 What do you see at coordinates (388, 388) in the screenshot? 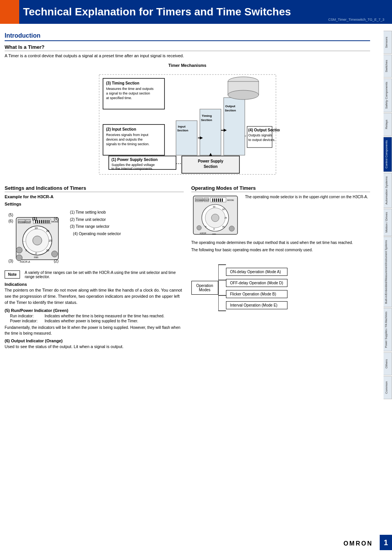
I see `sidebar-tab-common: Common` at bounding box center [388, 388].